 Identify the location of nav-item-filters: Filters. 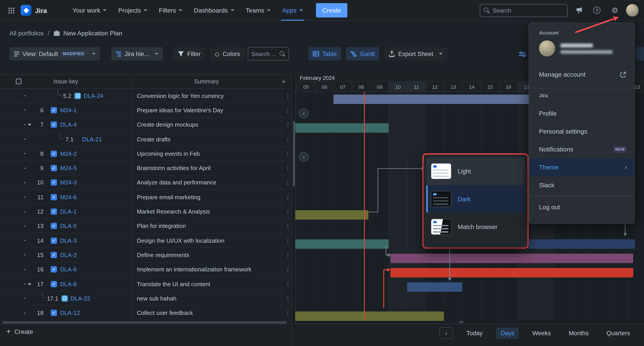
(170, 10).